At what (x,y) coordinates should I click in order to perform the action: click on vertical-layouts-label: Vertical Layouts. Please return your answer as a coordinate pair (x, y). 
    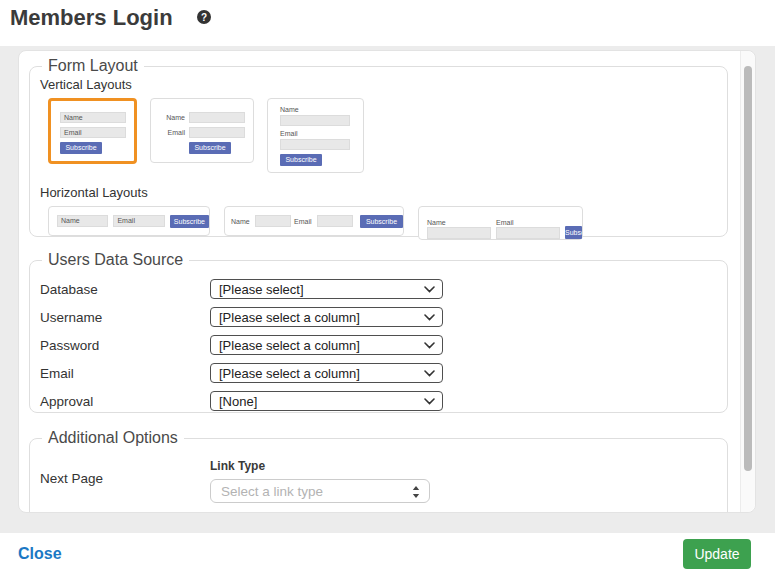
    Looking at the image, I should click on (378, 84).